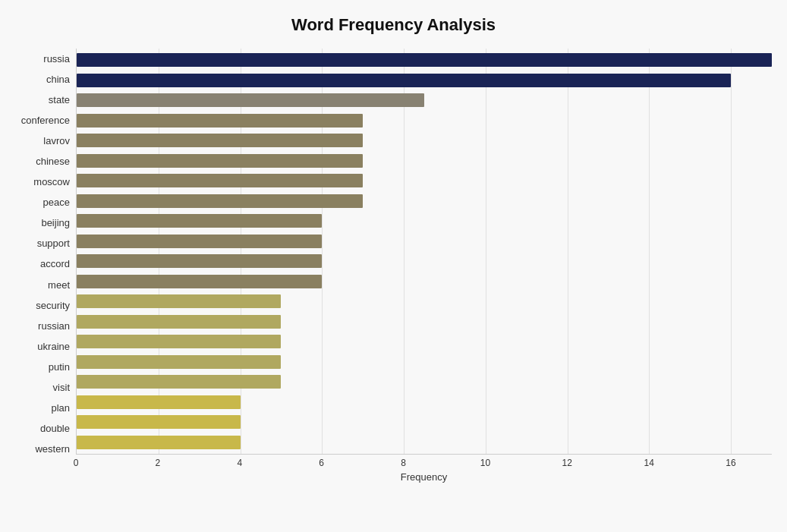 The width and height of the screenshot is (787, 532). Describe the element at coordinates (404, 463) in the screenshot. I see `x-tick: 8` at that location.